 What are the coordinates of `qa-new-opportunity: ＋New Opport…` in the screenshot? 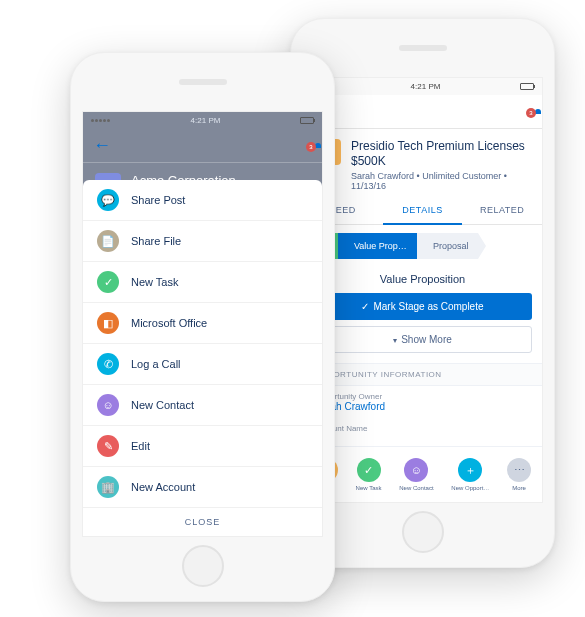 It's located at (470, 474).